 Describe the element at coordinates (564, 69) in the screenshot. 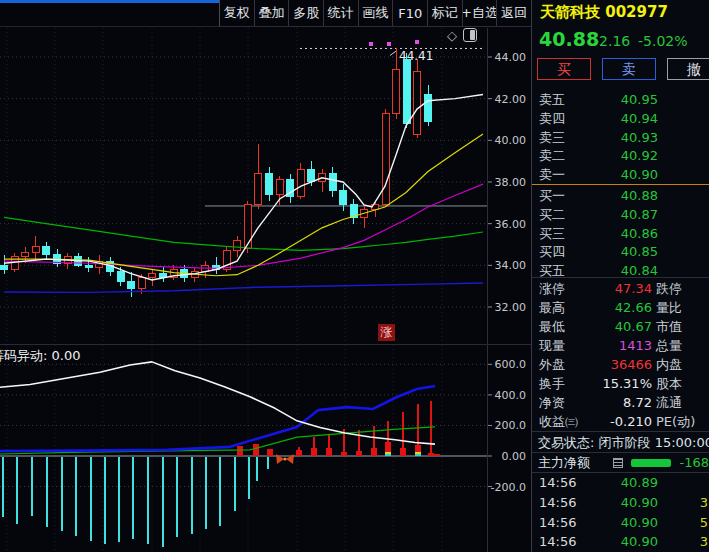

I see `buy-button: 买` at that location.